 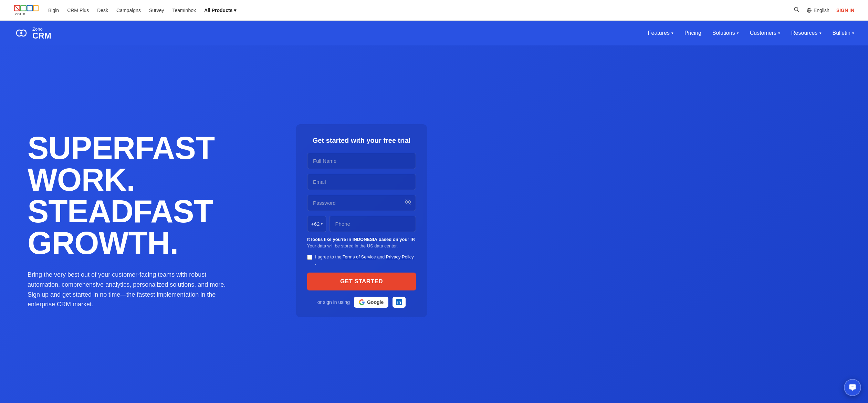 I want to click on password-group, so click(x=362, y=203).